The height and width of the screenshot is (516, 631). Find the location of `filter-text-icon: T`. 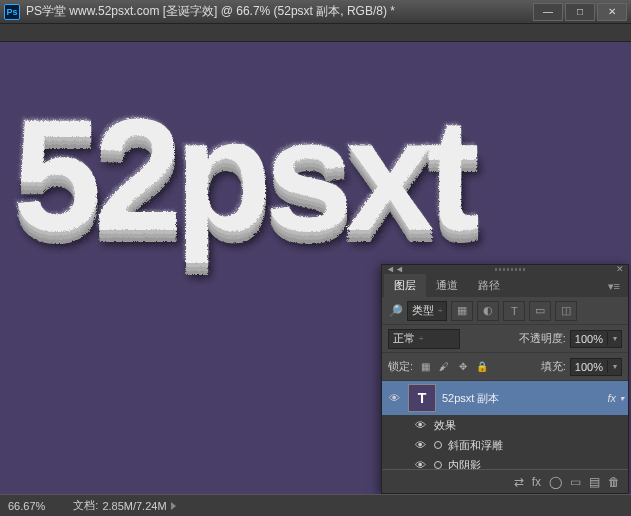

filter-text-icon: T is located at coordinates (514, 311).